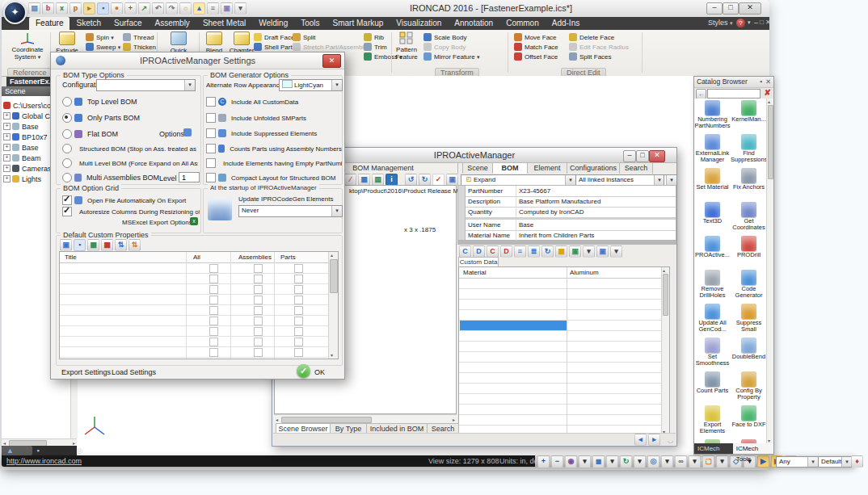 Image resolution: width=868 pixels, height=495 pixels. I want to click on refresh-down-icon: ↻, so click(425, 179).